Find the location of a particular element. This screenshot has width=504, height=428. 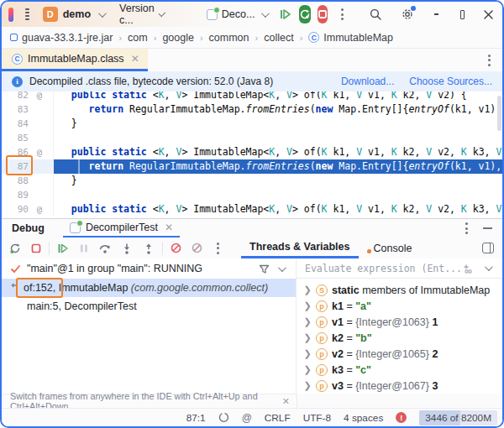

tab-threads-label: Threads & Variables is located at coordinates (300, 247).